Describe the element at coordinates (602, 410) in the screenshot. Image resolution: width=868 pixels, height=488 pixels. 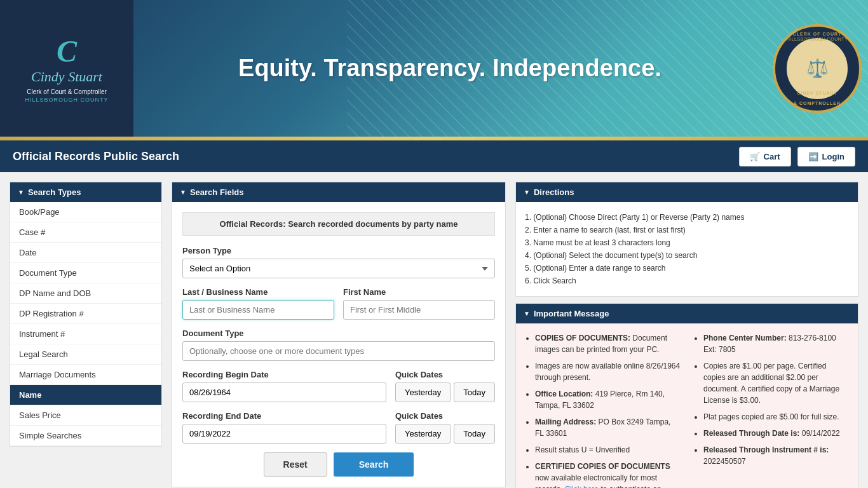
I see `important-col1: COPIES OF DOCUMENTS: Document images can…` at that location.